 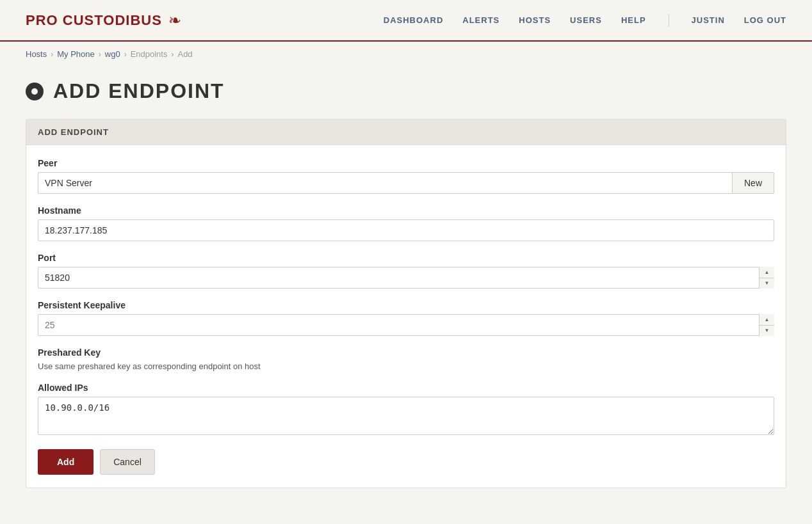 I want to click on peer-label: Peer, so click(x=406, y=163).